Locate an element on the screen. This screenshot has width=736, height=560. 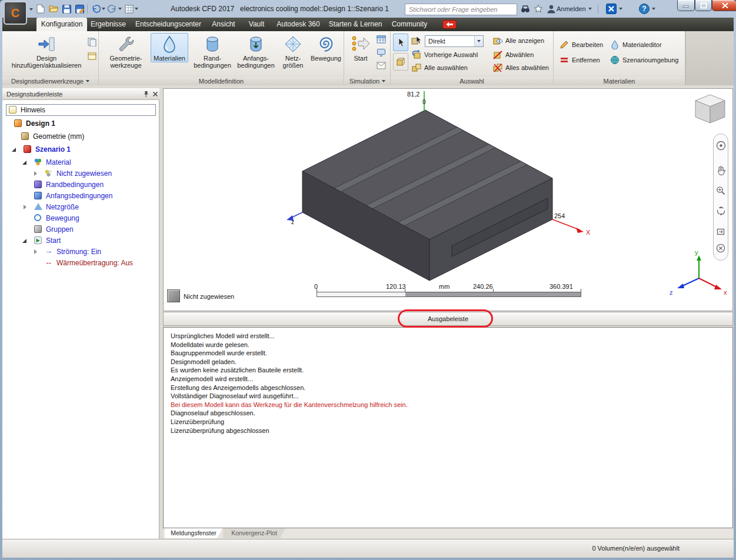
combo-arrow is located at coordinates (479, 41).